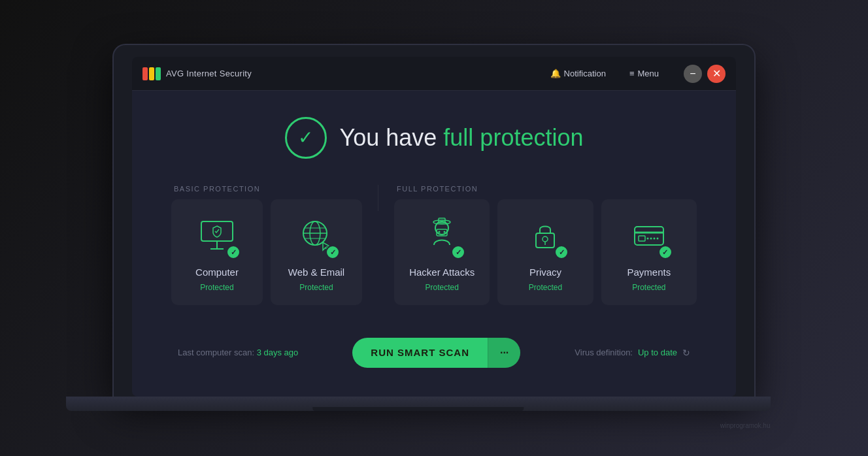  What do you see at coordinates (434, 74) in the screenshot?
I see `title-bar: AVG Internet Security 🔔 Notification ≡ M…` at bounding box center [434, 74].